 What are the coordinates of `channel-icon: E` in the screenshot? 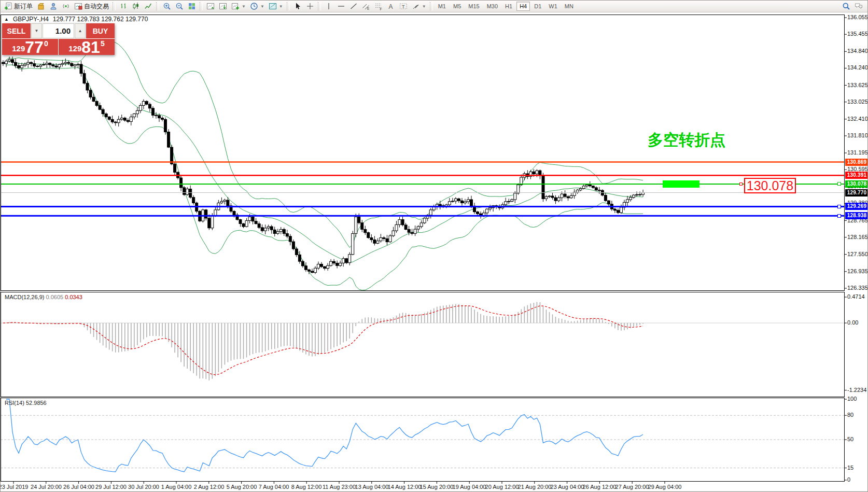 It's located at (366, 6).